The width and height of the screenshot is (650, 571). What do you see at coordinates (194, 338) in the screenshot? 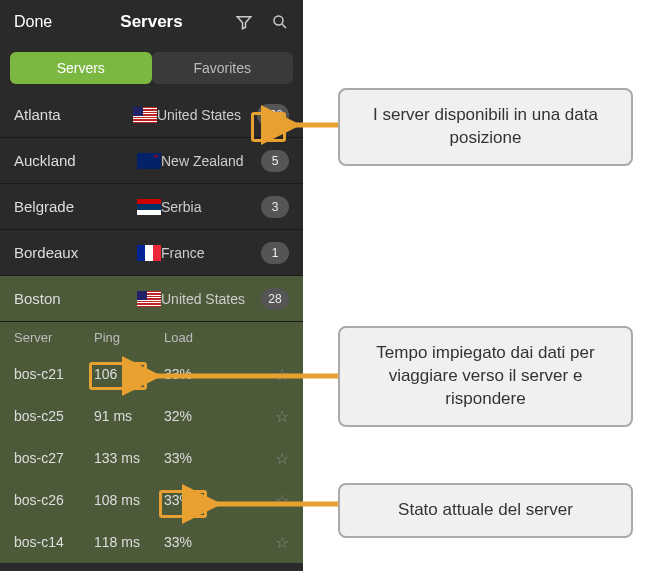
I see `header-load: Load` at bounding box center [194, 338].